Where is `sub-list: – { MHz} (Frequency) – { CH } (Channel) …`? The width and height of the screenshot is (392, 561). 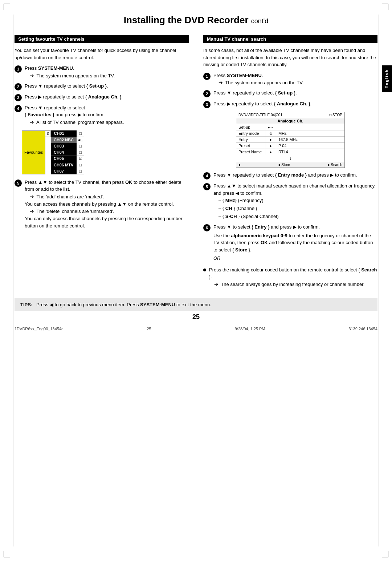
sub-list: – { MHz} (Frequency) – { CH } (Channel) … is located at coordinates (295, 209).